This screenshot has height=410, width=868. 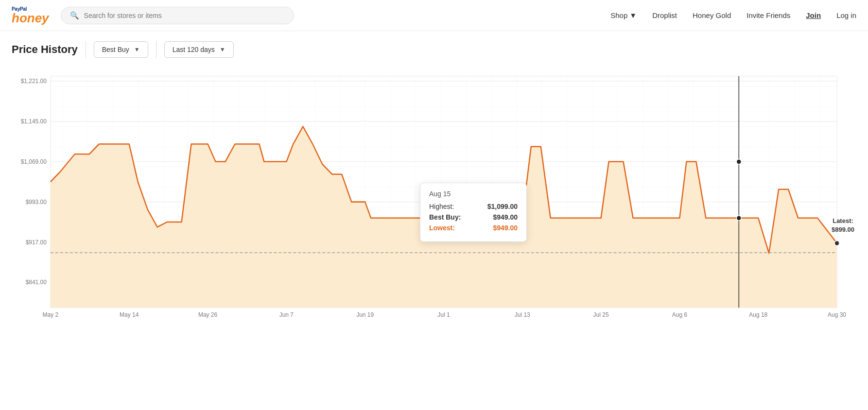 What do you see at coordinates (768, 16) in the screenshot?
I see `nav-invite-friends: Invite Friends` at bounding box center [768, 16].